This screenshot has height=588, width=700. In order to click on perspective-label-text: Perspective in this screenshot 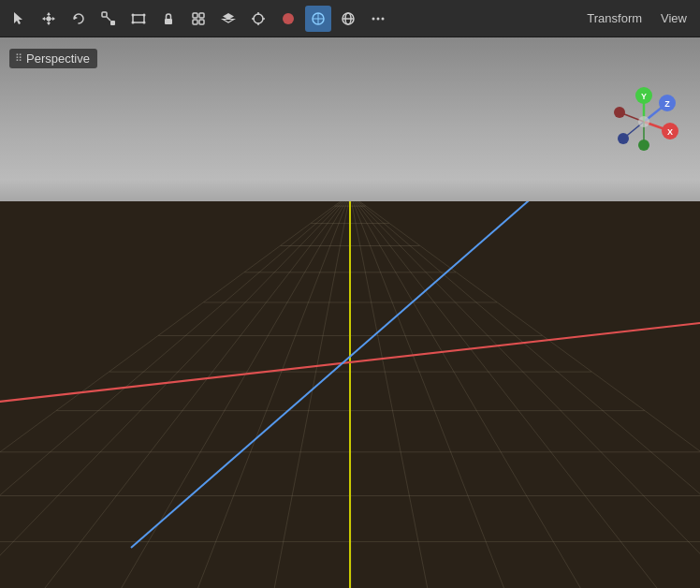, I will do `click(58, 58)`.